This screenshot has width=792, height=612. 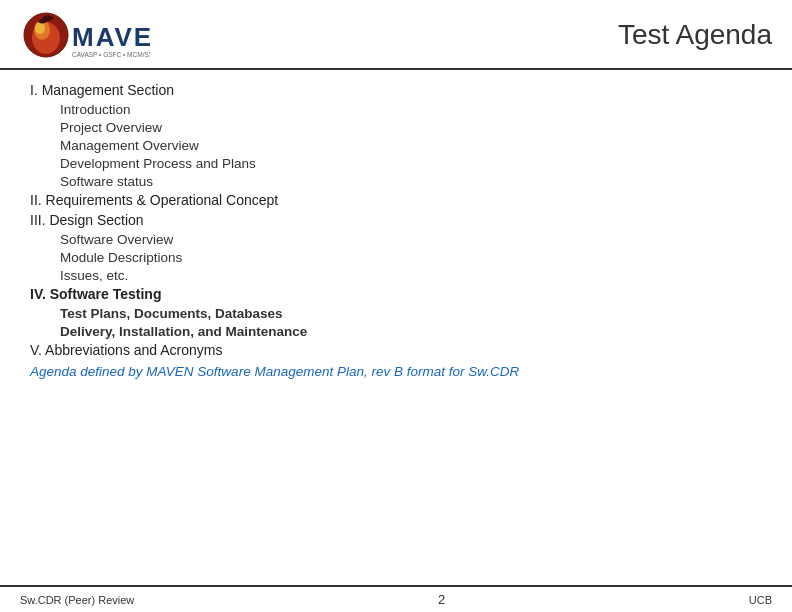 What do you see at coordinates (85, 35) in the screenshot?
I see `logo-area: MAVEN CAVASP • GSFC • MCM/SSL • UM • JPL` at bounding box center [85, 35].